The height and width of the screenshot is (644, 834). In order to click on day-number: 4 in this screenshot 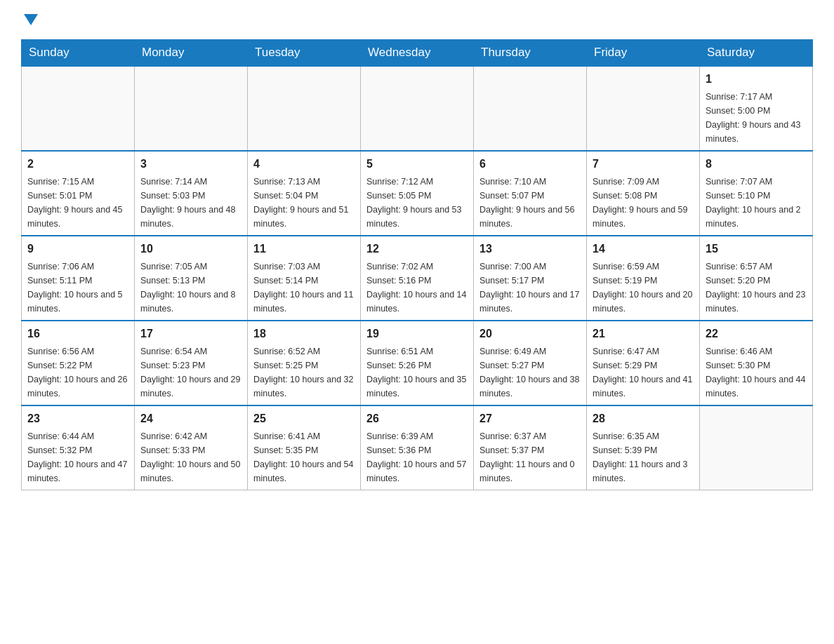, I will do `click(304, 164)`.